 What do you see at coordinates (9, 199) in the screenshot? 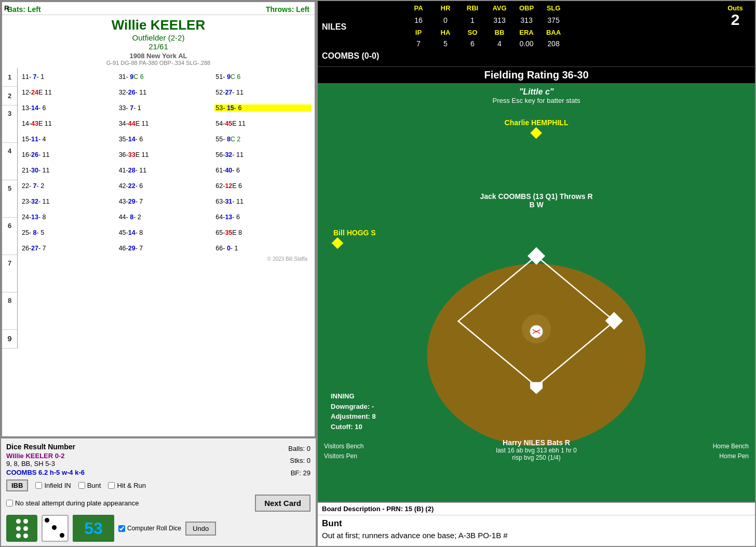
I see `row-5: 5` at bounding box center [9, 199].